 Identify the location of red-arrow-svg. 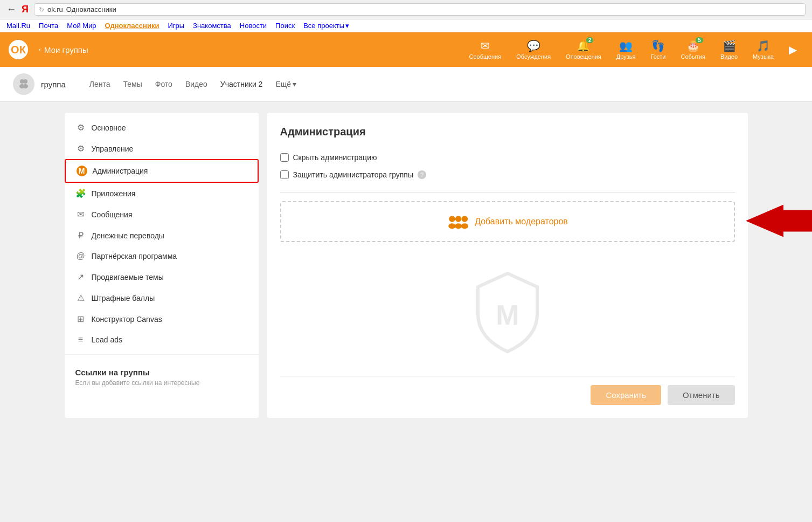
(779, 221).